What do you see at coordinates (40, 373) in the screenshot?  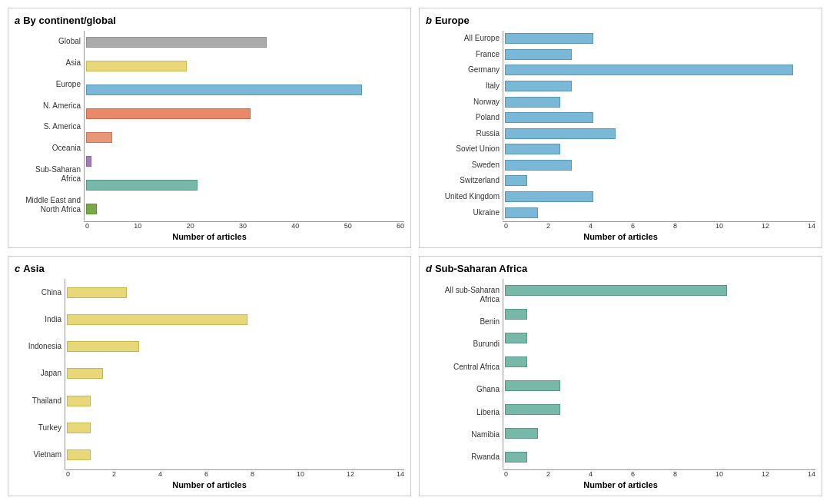 I see `bar-label-3: Japan` at bounding box center [40, 373].